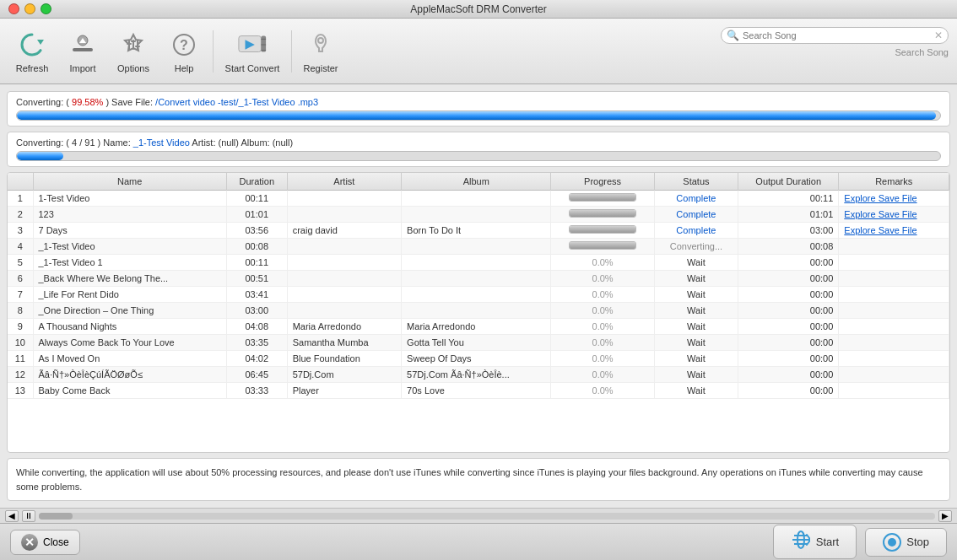 The height and width of the screenshot is (560, 957). Describe the element at coordinates (130, 295) in the screenshot. I see `row-name: _Life For Rent Dido` at that location.